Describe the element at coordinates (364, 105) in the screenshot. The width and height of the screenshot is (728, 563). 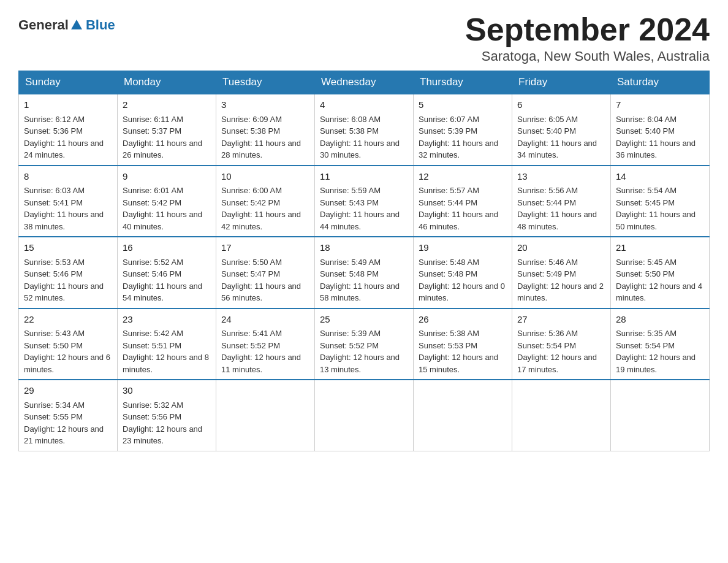
I see `day-number: 4` at that location.